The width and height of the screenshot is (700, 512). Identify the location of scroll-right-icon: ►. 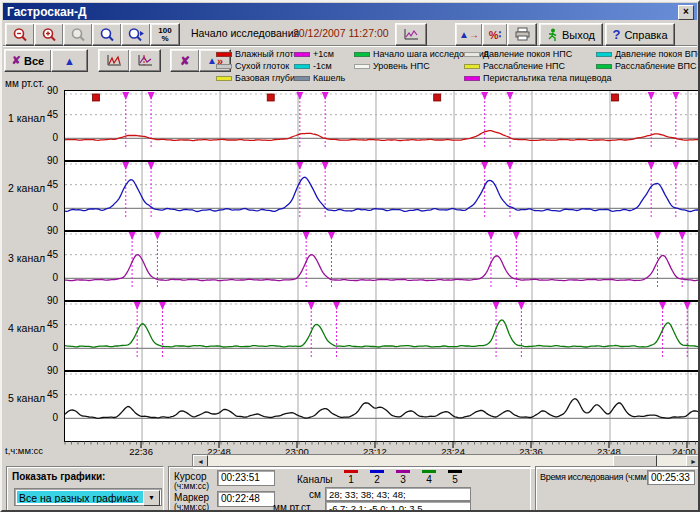
(694, 462).